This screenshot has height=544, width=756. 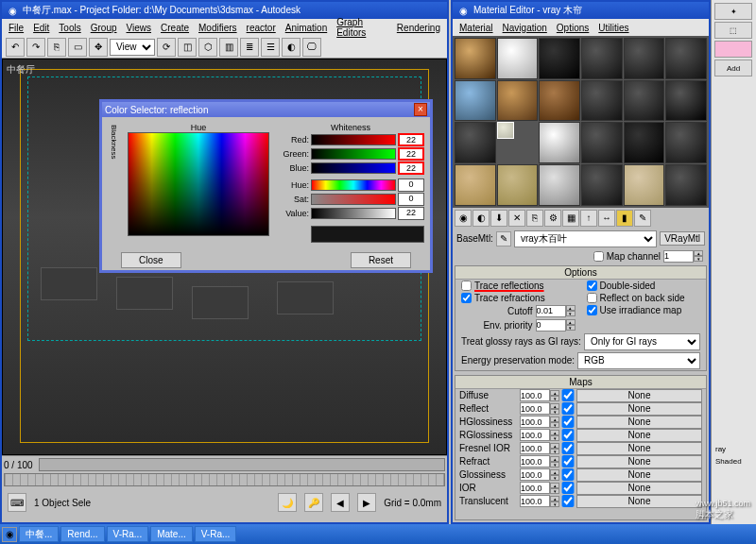 What do you see at coordinates (82, 535) in the screenshot?
I see `taskbar-item: Rend...` at bounding box center [82, 535].